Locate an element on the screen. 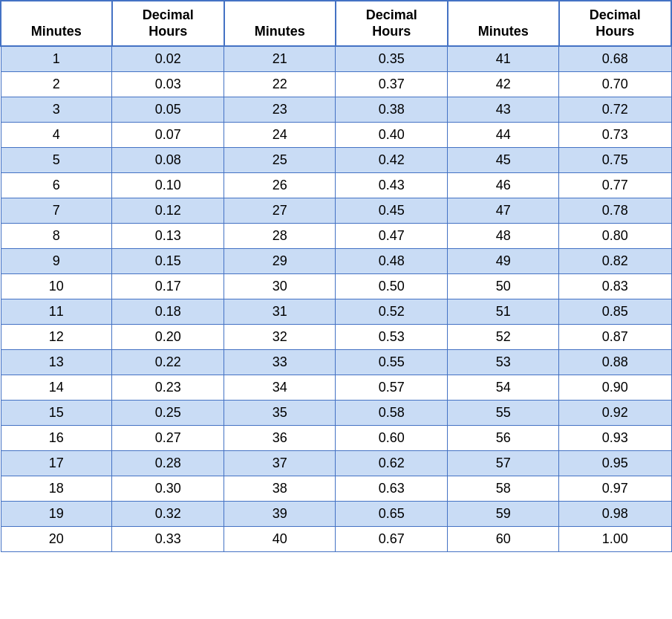 This screenshot has width=672, height=619. minutes-1-cell: 14 is located at coordinates (56, 388).